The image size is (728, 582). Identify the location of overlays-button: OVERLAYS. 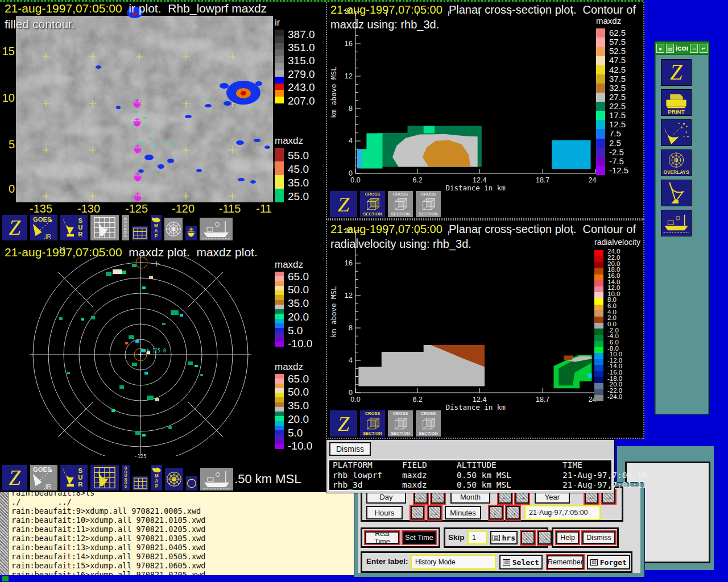
(676, 163).